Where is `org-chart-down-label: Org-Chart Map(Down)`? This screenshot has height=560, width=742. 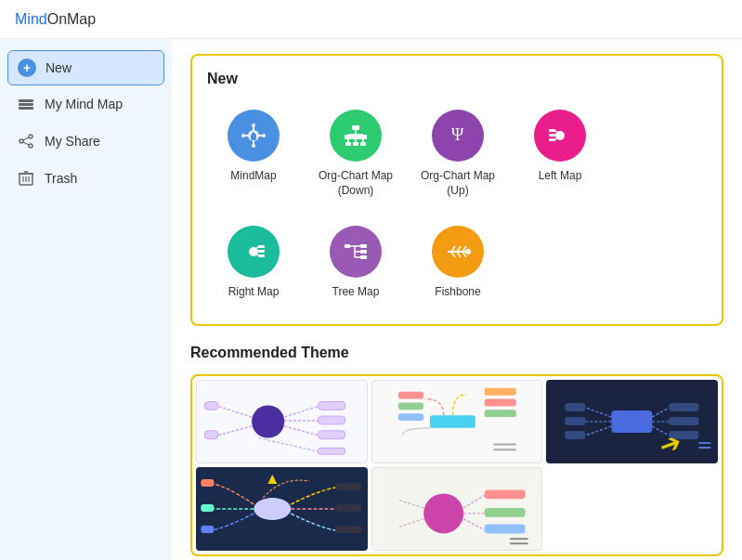 org-chart-down-label: Org-Chart Map(Down) is located at coordinates (356, 184).